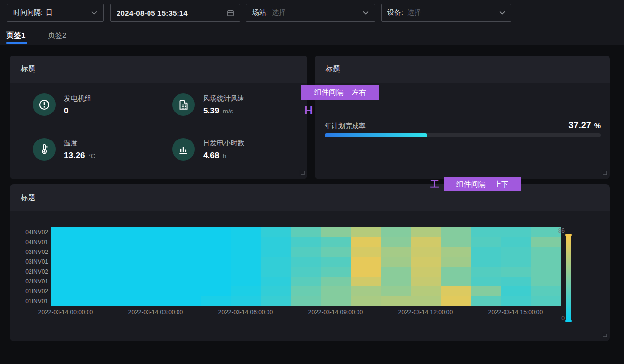 Image resolution: width=624 pixels, height=364 pixels. I want to click on device-select: 设备: 选择, so click(446, 13).